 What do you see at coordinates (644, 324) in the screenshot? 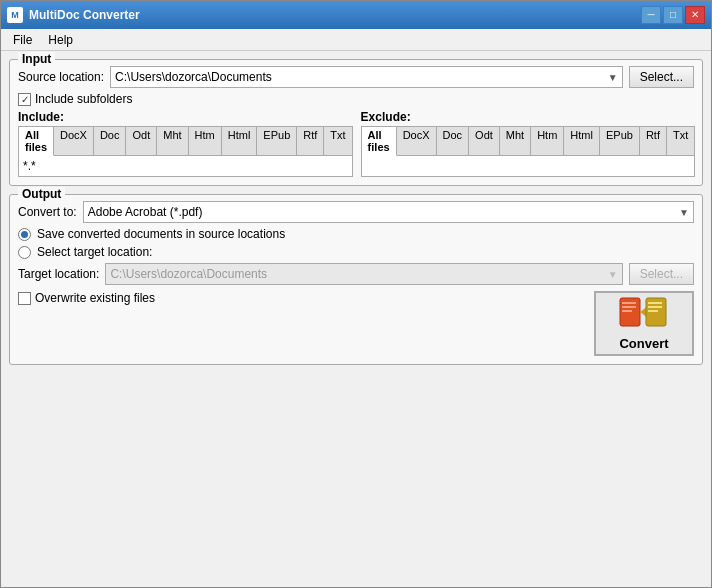
I see `convert-button: Convert` at bounding box center [644, 324].